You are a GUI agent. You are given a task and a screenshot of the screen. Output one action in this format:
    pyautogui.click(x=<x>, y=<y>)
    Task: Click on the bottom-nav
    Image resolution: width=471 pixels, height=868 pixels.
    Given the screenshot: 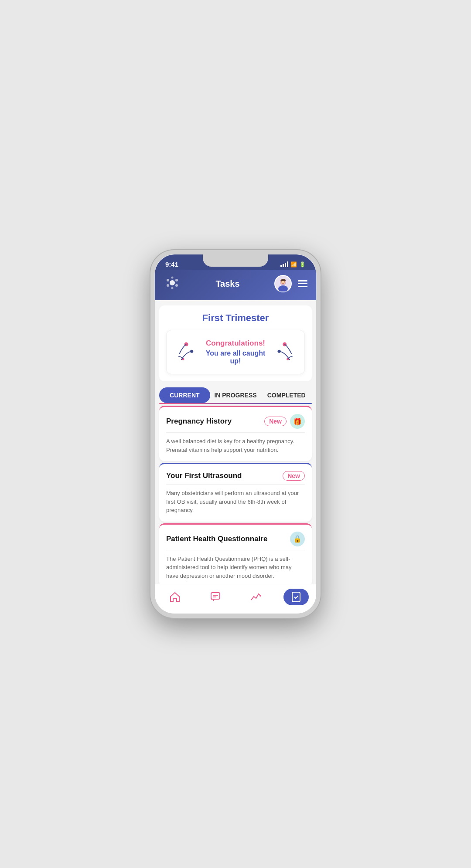 What is the action you would take?
    pyautogui.click(x=236, y=599)
    